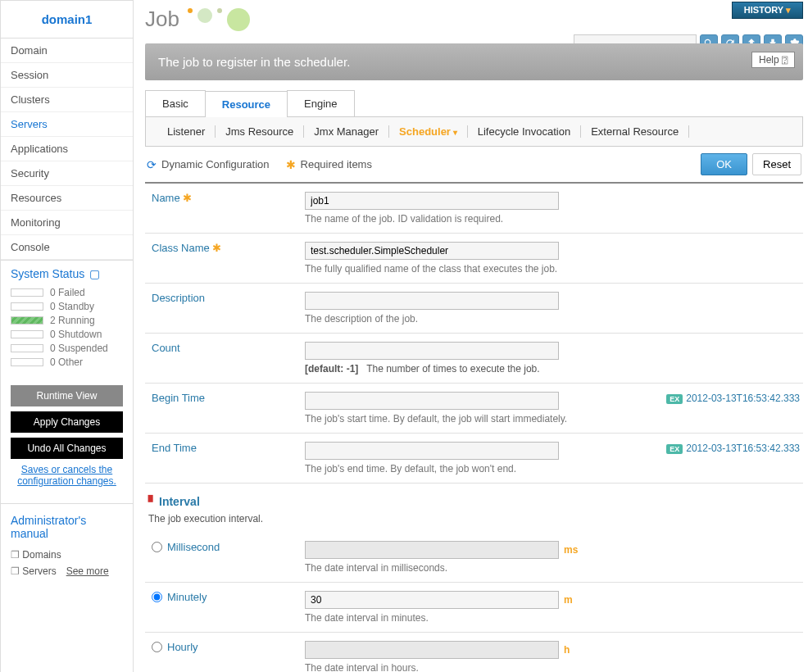 This screenshot has height=672, width=808. Describe the element at coordinates (432, 301) in the screenshot. I see `description-input` at that location.